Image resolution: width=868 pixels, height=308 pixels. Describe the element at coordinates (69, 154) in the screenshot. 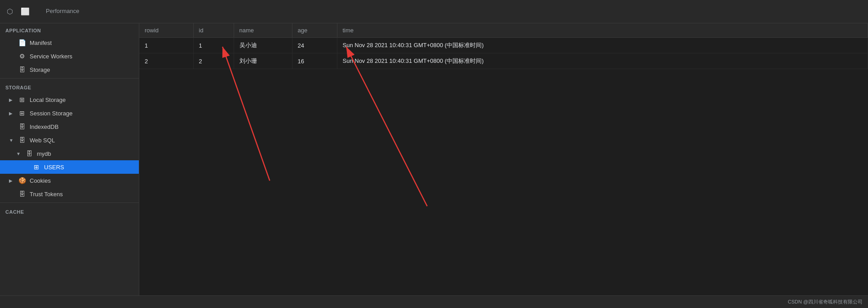

I see `sidebar-item-mydb: ▼ 🗄 mydb` at that location.